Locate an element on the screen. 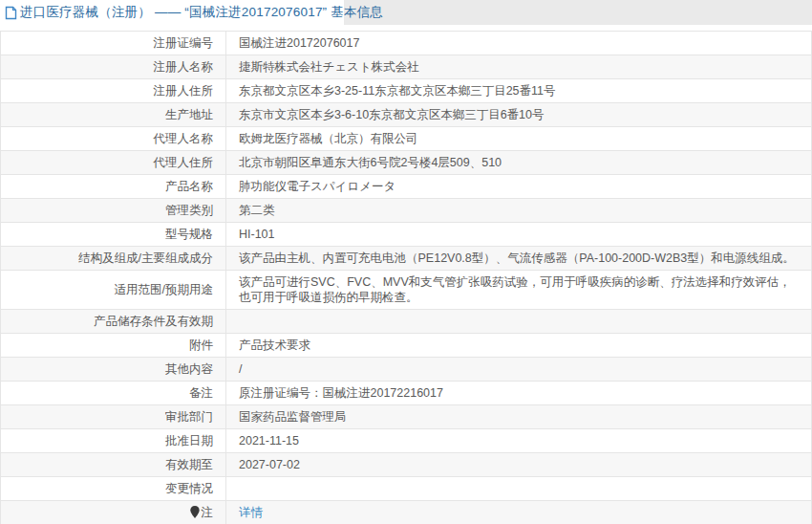  table-row: 产品储存条件及有效期 is located at coordinates (407, 321).